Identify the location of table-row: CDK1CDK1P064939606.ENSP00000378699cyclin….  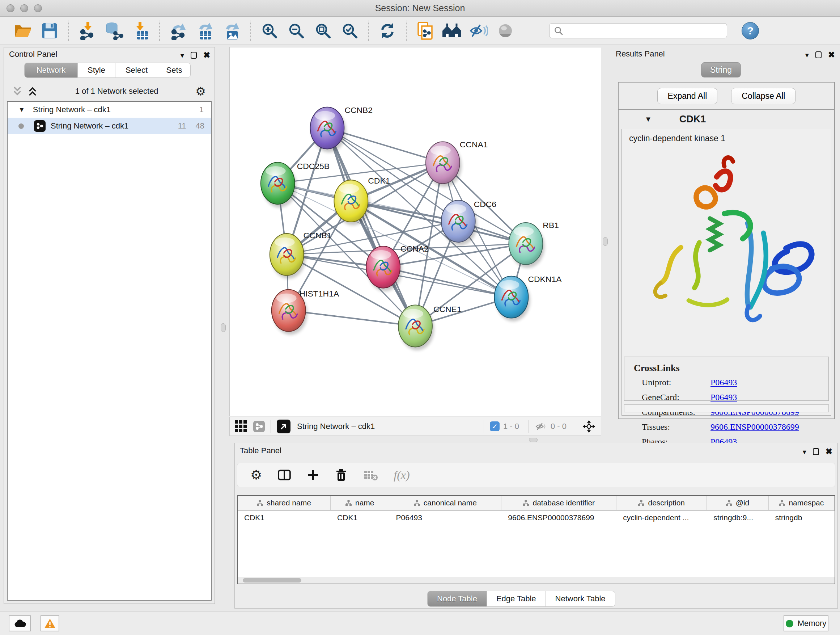
(536, 518).